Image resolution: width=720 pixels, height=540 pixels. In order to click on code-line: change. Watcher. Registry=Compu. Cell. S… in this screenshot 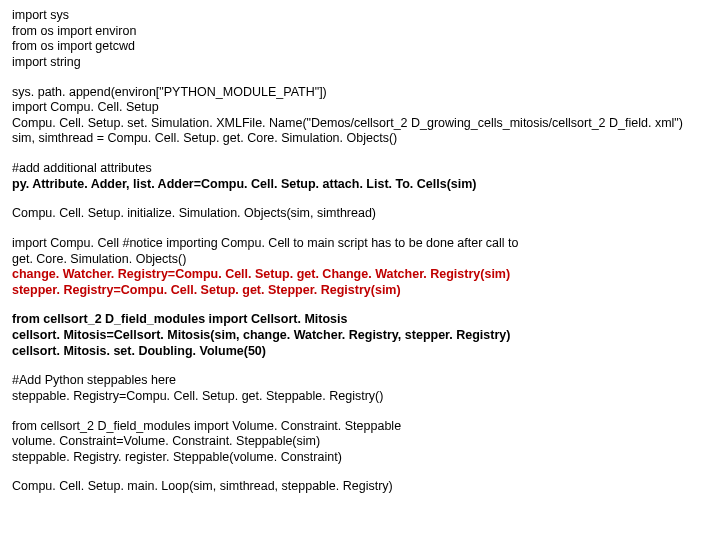, I will do `click(360, 275)`.